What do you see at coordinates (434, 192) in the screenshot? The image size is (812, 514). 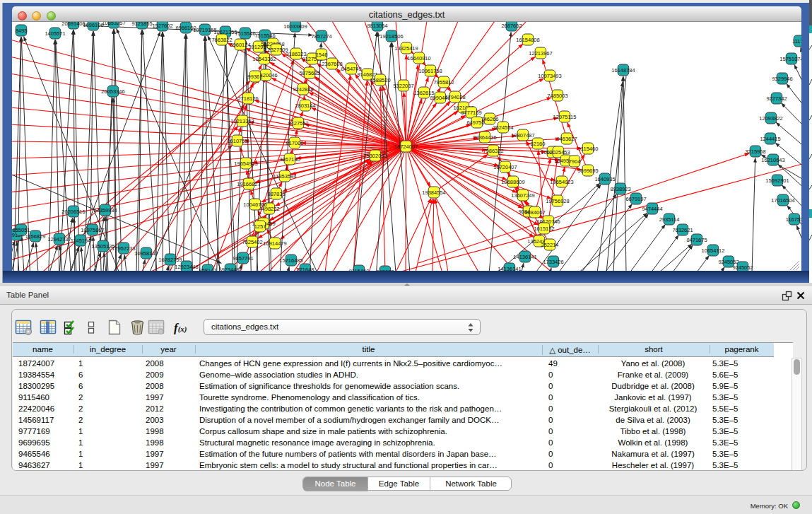 I see `svg-text: 19384554` at bounding box center [434, 192].